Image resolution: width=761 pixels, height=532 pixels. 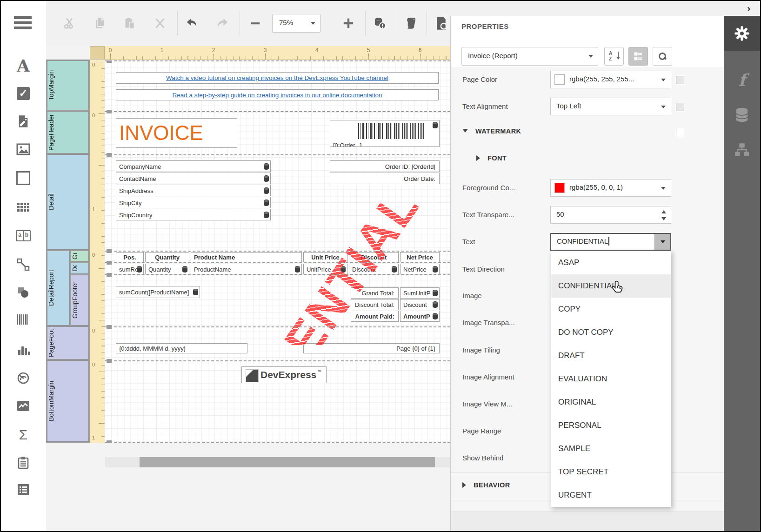 What do you see at coordinates (23, 23) in the screenshot?
I see `menu-icon` at bounding box center [23, 23].